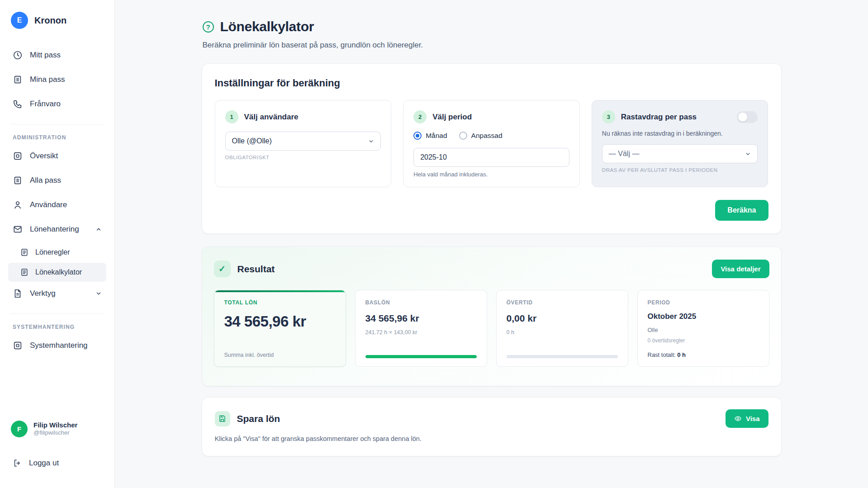 This screenshot has height=488, width=868. Describe the element at coordinates (52, 252) in the screenshot. I see `sidebar-item-label: Löneregler` at that location.